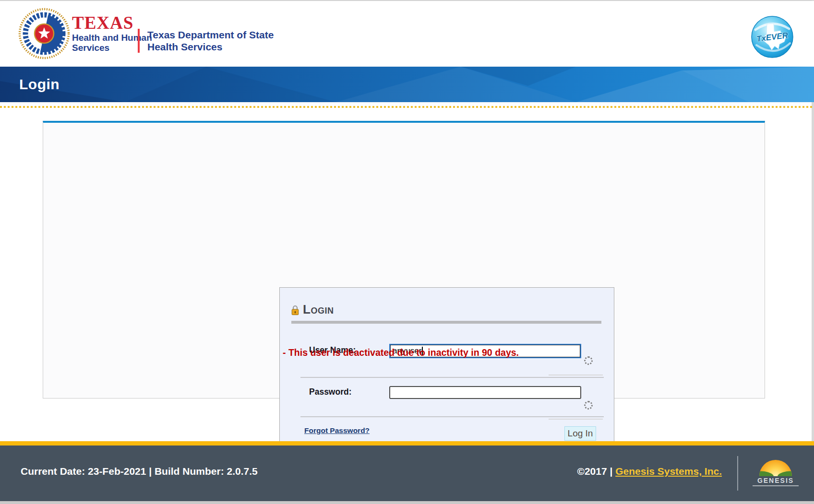 Image resolution: width=814 pixels, height=504 pixels. I want to click on footer-status-text: Current Date: 23-Feb-2021 | Build Number…, so click(139, 471).